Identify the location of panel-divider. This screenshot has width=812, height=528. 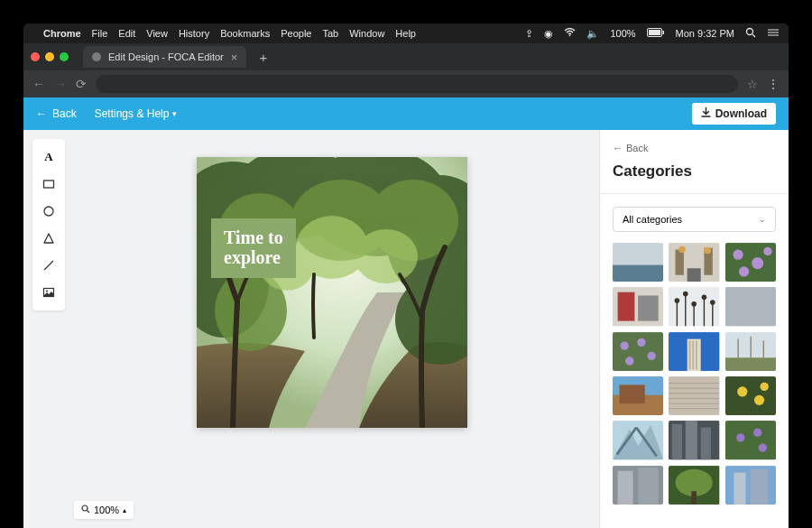
(695, 193).